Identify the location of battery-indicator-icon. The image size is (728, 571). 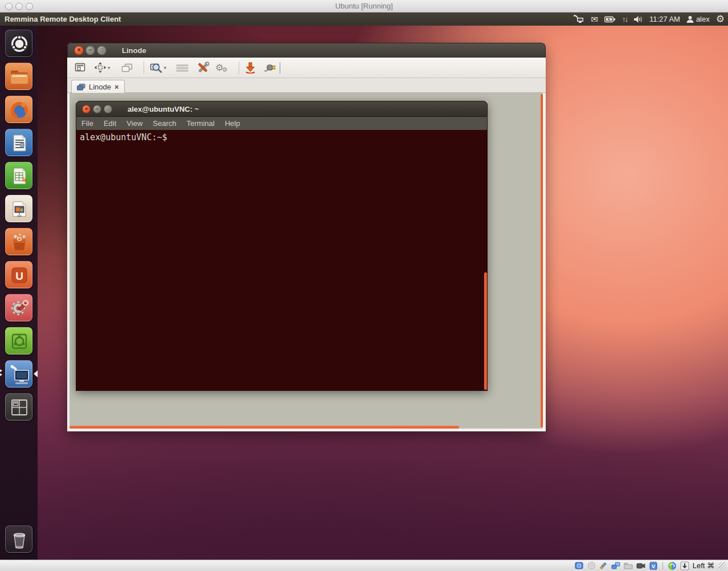
(610, 19).